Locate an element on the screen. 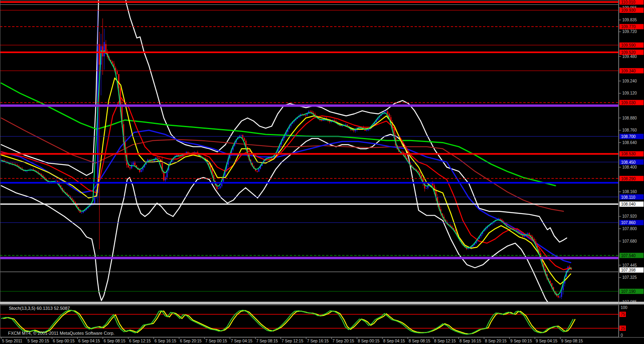 This screenshot has height=344, width=644. platform-copyright: FXCM MT4, © 2001-2011 MetaQuotes Softwar… is located at coordinates (61, 333).